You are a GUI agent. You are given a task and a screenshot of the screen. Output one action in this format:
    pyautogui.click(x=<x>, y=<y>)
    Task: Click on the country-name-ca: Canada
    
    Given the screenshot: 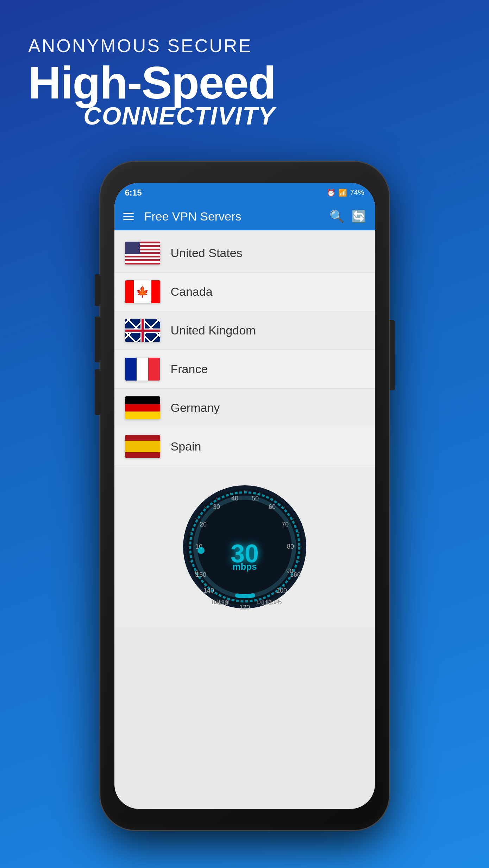 What is the action you would take?
    pyautogui.click(x=192, y=292)
    